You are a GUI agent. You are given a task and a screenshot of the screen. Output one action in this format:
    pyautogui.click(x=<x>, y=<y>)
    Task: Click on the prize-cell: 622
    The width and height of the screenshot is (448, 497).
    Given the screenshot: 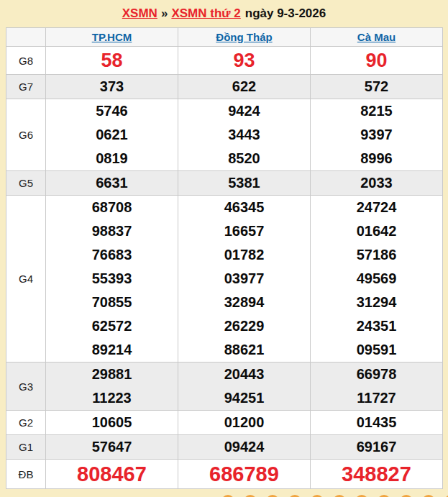 What is the action you would take?
    pyautogui.click(x=244, y=87)
    